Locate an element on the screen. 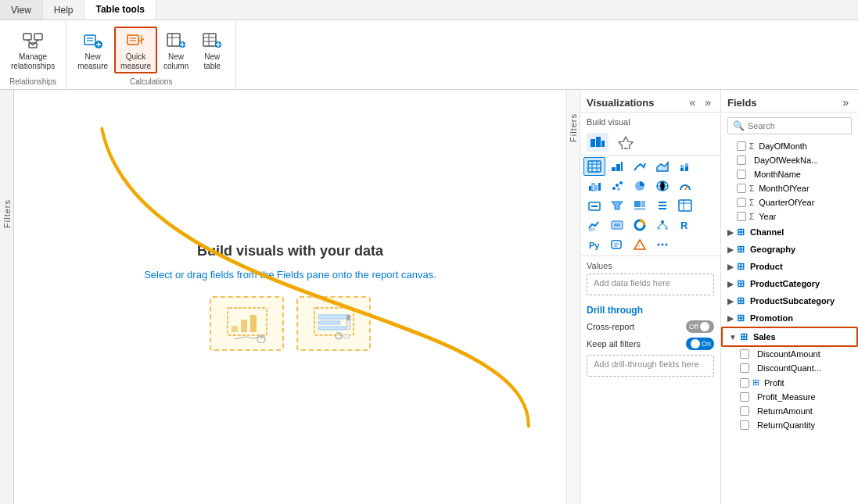 The height and width of the screenshot is (504, 858). svg-text: KPI is located at coordinates (592, 230).